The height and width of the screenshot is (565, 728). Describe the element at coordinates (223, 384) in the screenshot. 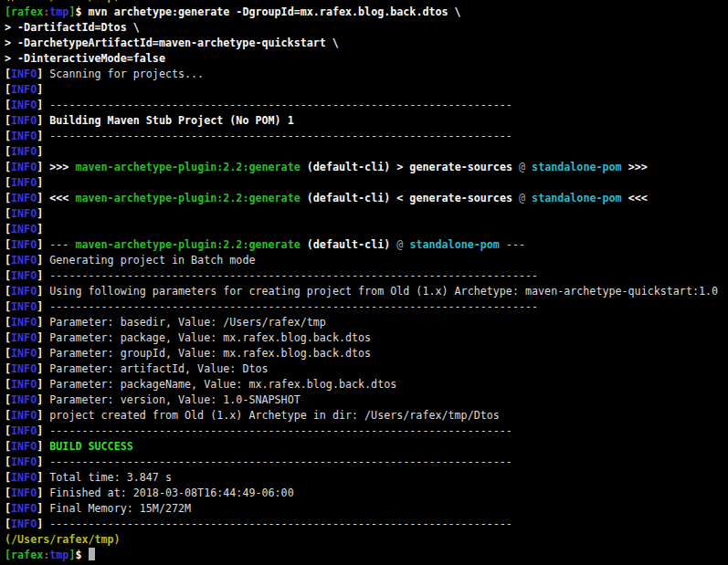

I see `terminal-text-segment: Parameter: packageName, Value: mx.rafex.…` at that location.